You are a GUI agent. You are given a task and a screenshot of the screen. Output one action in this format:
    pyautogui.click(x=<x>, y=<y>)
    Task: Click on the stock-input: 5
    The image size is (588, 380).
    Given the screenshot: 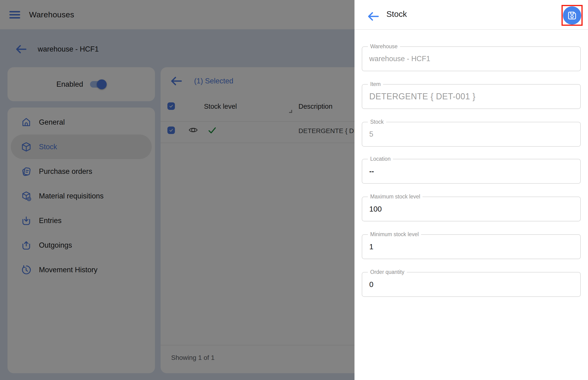 What is the action you would take?
    pyautogui.click(x=471, y=134)
    